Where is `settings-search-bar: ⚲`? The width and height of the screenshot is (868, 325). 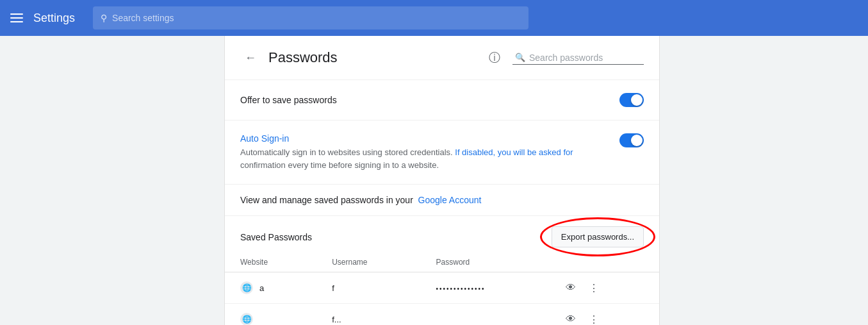
settings-search-bar: ⚲ is located at coordinates (311, 18).